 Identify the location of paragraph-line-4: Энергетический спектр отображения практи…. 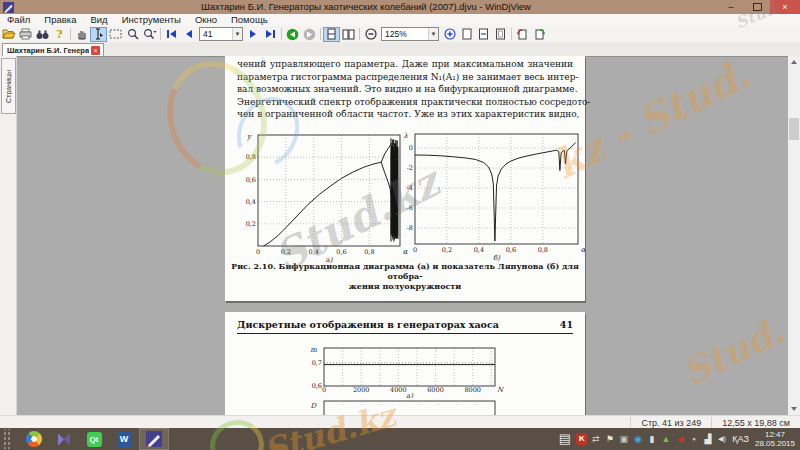
(405, 102).